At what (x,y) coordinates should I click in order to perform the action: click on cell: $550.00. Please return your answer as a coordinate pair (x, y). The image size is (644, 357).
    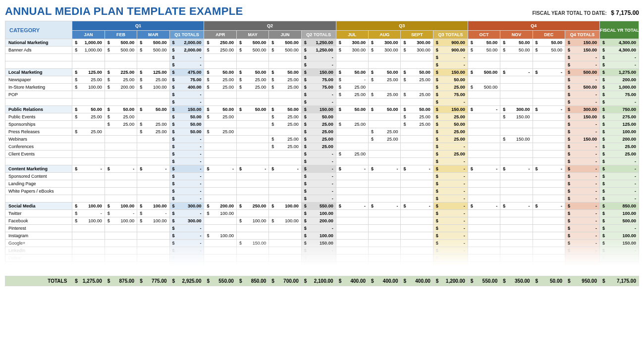
    Looking at the image, I should click on (220, 281).